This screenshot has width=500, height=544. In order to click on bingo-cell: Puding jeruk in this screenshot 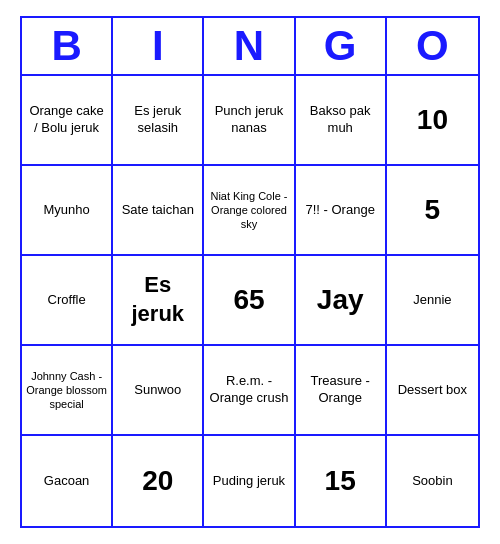, I will do `click(250, 481)`.